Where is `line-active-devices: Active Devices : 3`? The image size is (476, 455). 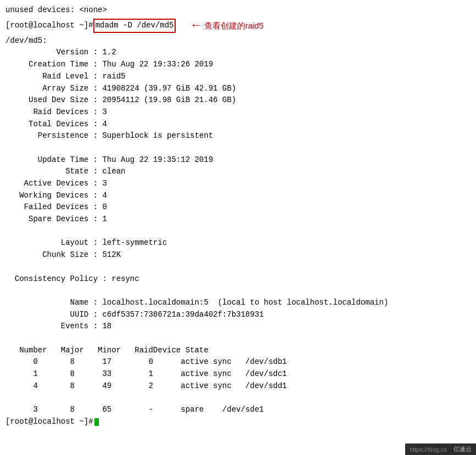
line-active-devices: Active Devices : 3 is located at coordinates (238, 184).